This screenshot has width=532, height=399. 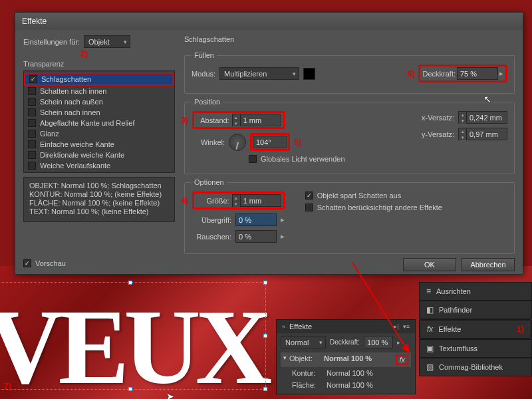 I want to click on chevron-right-icon: ▸|, so click(x=396, y=327).